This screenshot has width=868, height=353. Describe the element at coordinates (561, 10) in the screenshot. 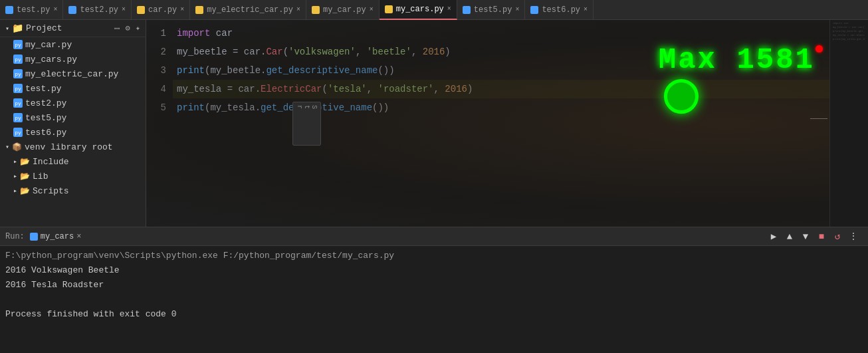

I see `tab-label: test6.py` at that location.